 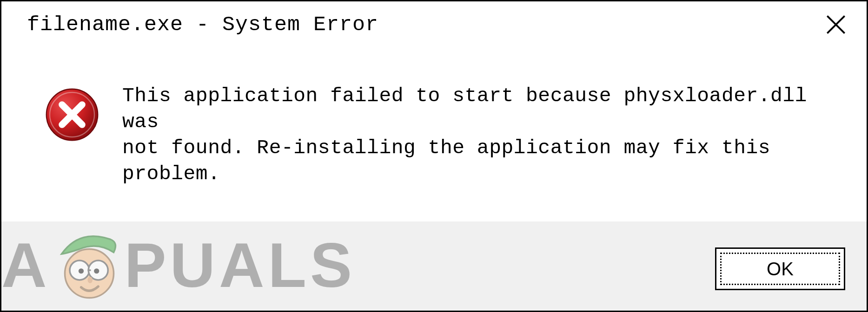 I want to click on mascot-icon, so click(x=87, y=266).